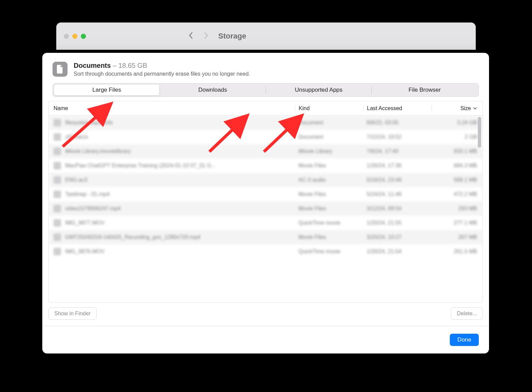 The image size is (532, 392). Describe the element at coordinates (455, 194) in the screenshot. I see `file-size: 472.2 MB` at that location.